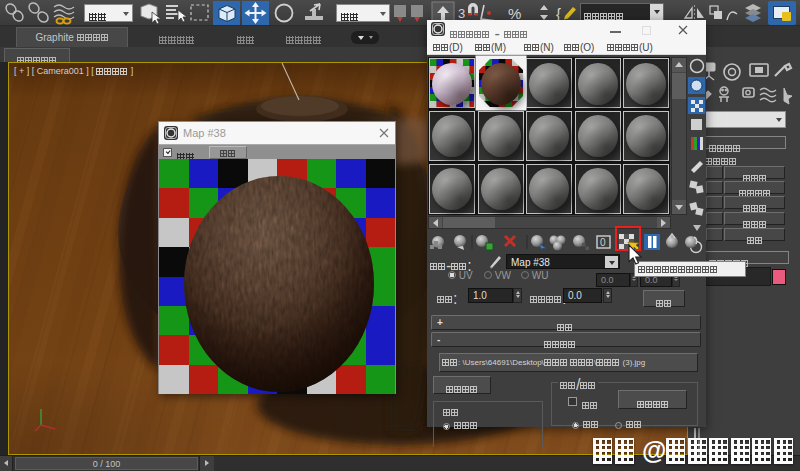 The width and height of the screenshot is (800, 471). What do you see at coordinates (603, 242) in the screenshot?
I see `svg-text: 0` at bounding box center [603, 242].